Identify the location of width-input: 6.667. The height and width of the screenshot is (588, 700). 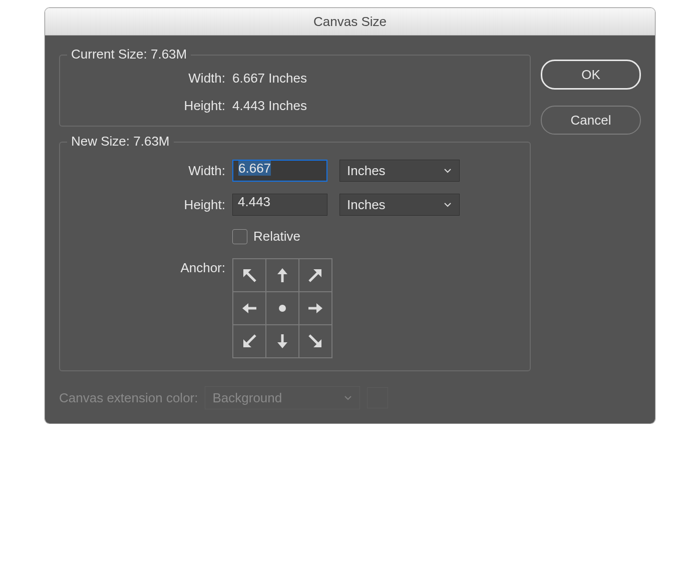
(280, 171).